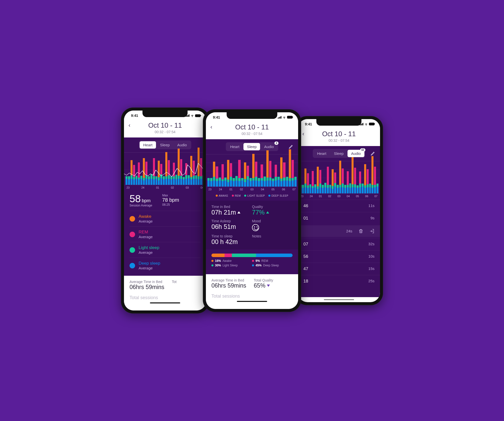 Image resolution: width=504 pixels, height=421 pixels. Describe the element at coordinates (339, 177) in the screenshot. I see `audio-chart` at that location.